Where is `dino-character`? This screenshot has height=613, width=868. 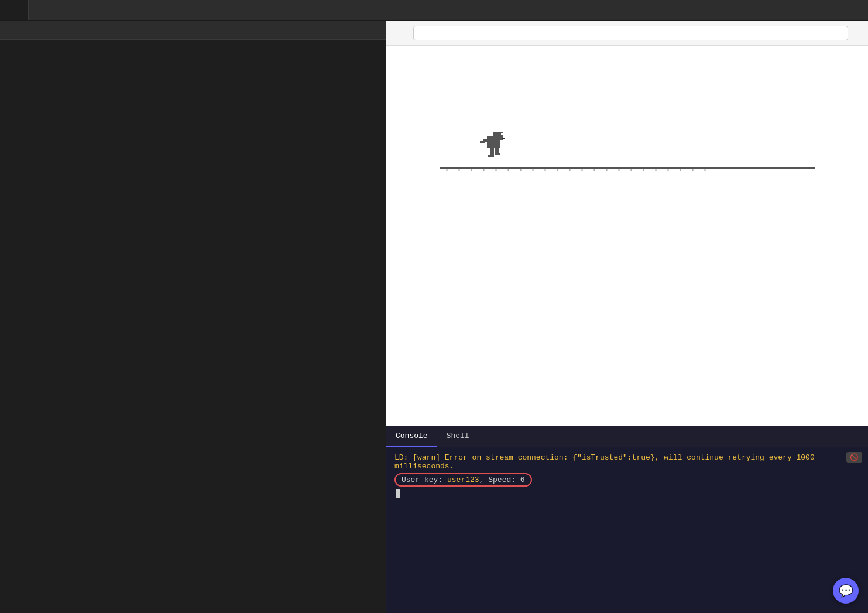 dino-character is located at coordinates (490, 149).